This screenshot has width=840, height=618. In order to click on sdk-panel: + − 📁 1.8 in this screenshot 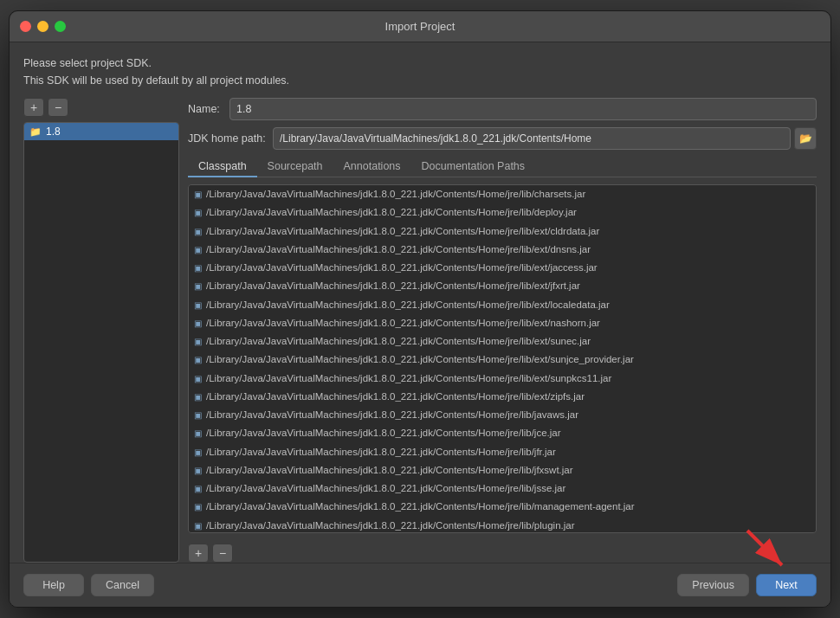, I will do `click(101, 331)`.